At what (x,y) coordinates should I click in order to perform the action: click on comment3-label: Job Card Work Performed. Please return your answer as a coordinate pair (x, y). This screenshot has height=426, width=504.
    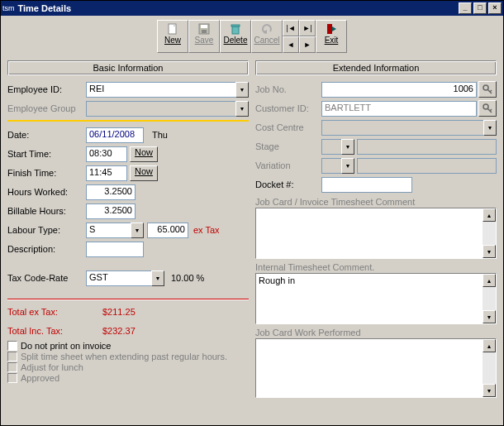
    Looking at the image, I should click on (376, 333).